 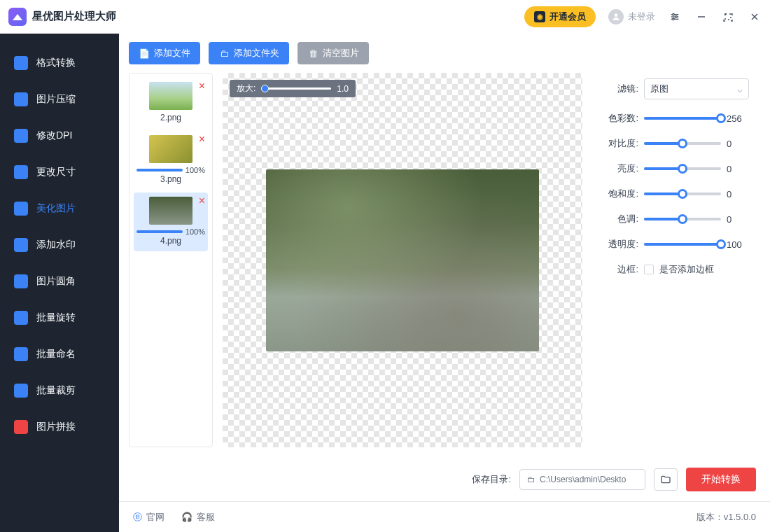 What do you see at coordinates (616, 17) in the screenshot?
I see `avatar-icon` at bounding box center [616, 17].